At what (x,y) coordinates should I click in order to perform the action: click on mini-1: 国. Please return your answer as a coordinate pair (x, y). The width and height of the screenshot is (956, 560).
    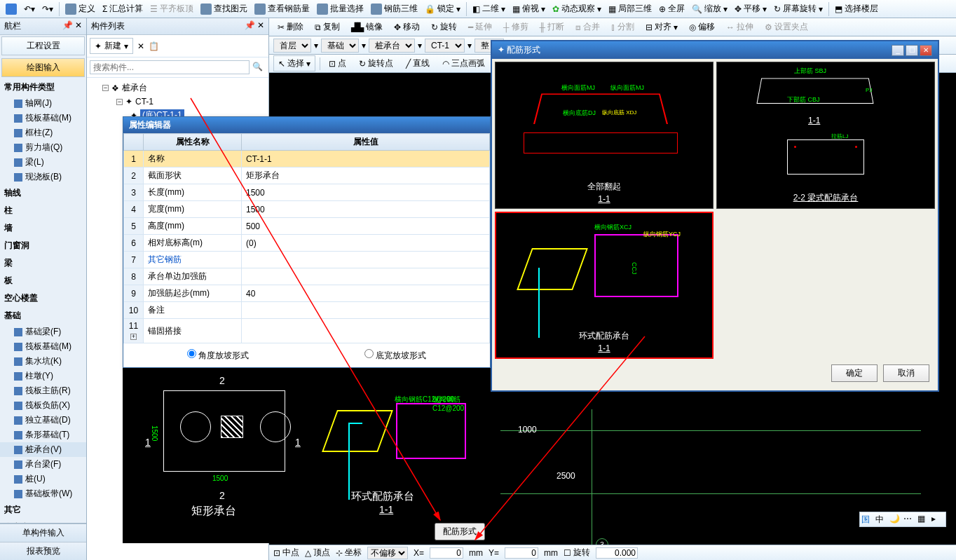
    Looking at the image, I should click on (868, 519).